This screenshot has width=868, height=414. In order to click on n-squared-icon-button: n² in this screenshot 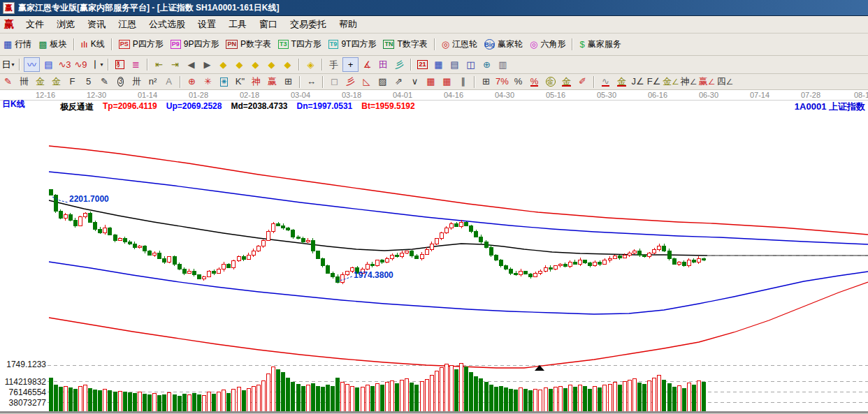, I will do `click(152, 82)`.